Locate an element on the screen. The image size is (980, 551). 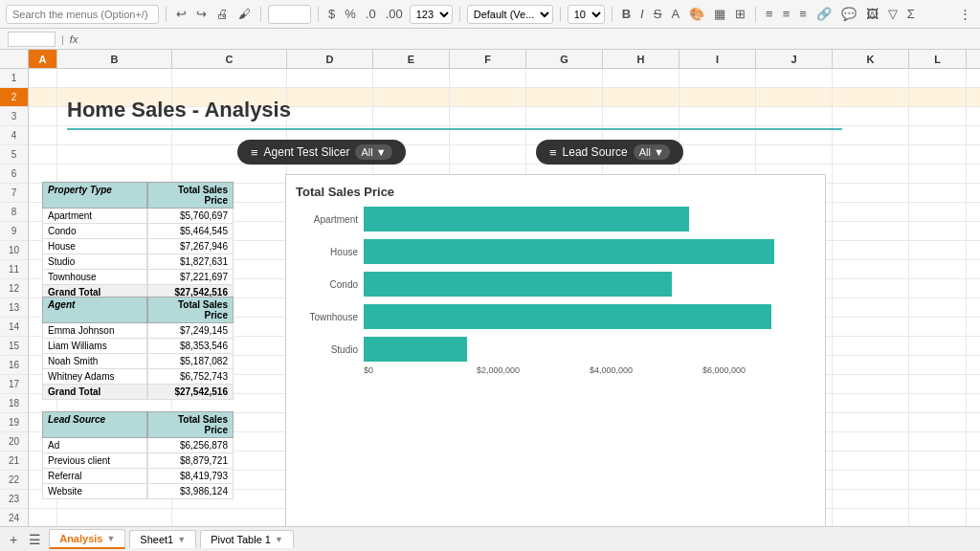
cell-14-col-k is located at coordinates (871, 327).